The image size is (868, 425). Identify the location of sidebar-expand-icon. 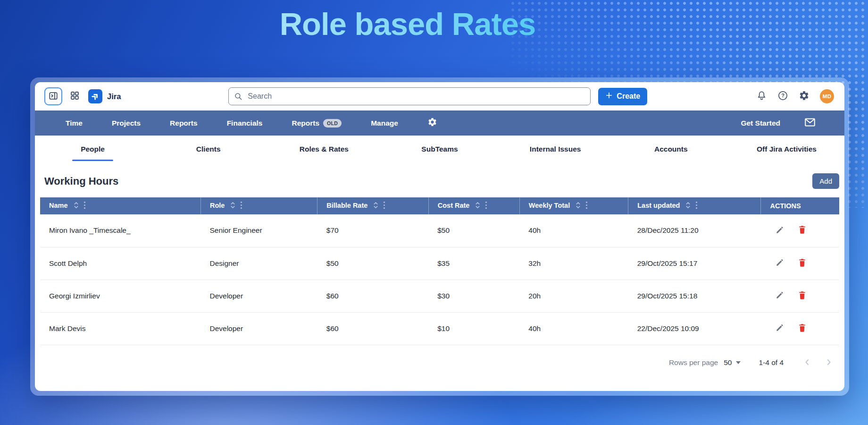
(53, 96).